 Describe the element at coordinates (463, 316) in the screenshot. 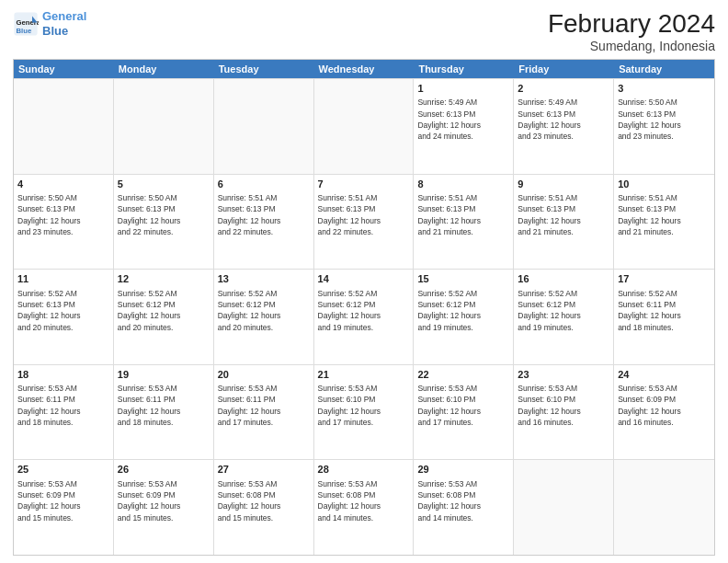

I see `calendar-cell-3-5: 15Sunrise: 5:52 AM Sunset: 6:12 PM Dayli…` at that location.